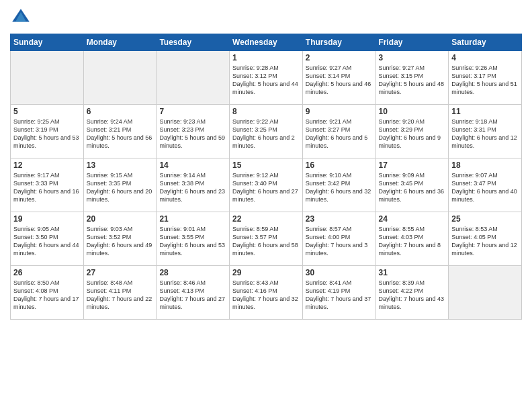 The height and width of the screenshot is (411, 532). I want to click on day-number: 16, so click(339, 165).